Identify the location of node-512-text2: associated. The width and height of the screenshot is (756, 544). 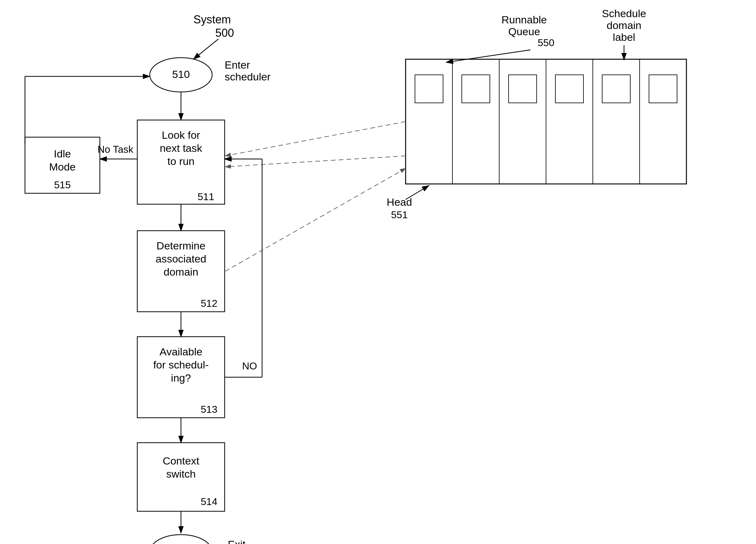
(181, 259).